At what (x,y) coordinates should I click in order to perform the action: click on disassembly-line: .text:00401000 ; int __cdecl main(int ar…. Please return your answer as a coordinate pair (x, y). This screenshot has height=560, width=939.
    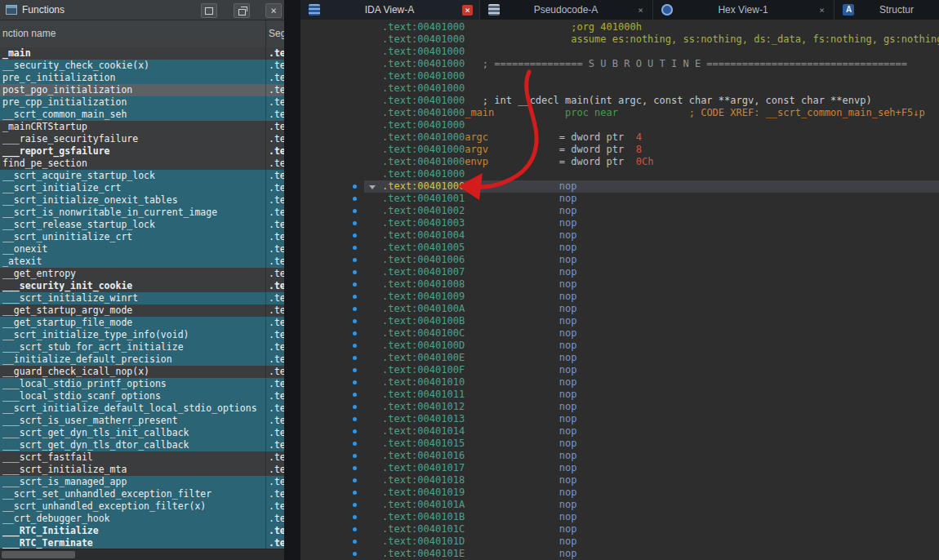
    Looking at the image, I should click on (620, 101).